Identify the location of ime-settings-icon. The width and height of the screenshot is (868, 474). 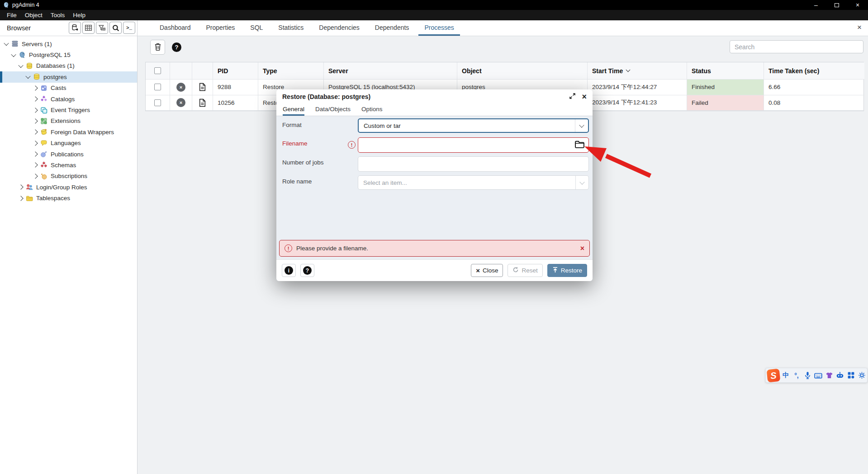
(862, 375).